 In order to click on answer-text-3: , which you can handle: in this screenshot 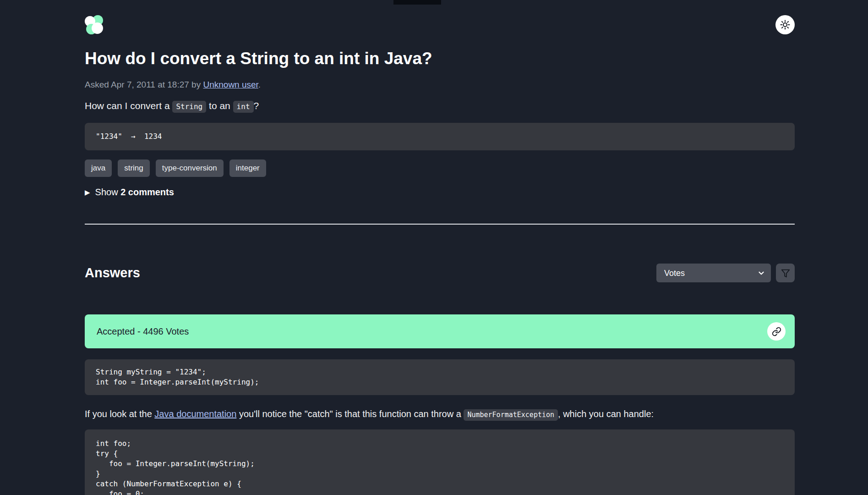, I will do `click(606, 414)`.